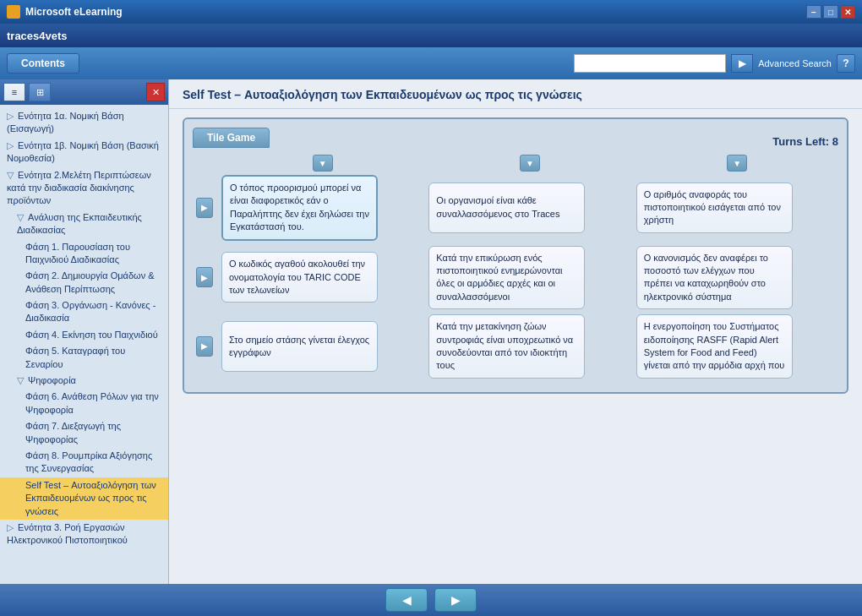 Image resolution: width=862 pixels, height=616 pixels. I want to click on game-title-tab: Tile Game, so click(232, 138).